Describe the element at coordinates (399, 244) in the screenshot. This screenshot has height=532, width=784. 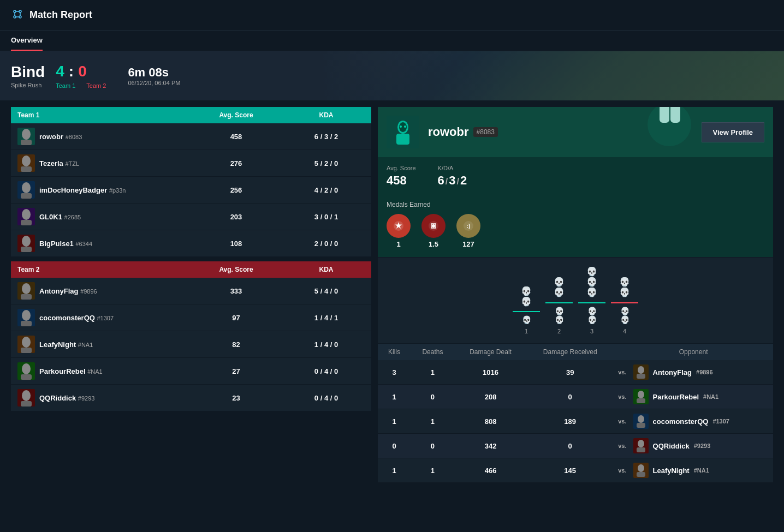
I see `medal-count-1: 1` at that location.